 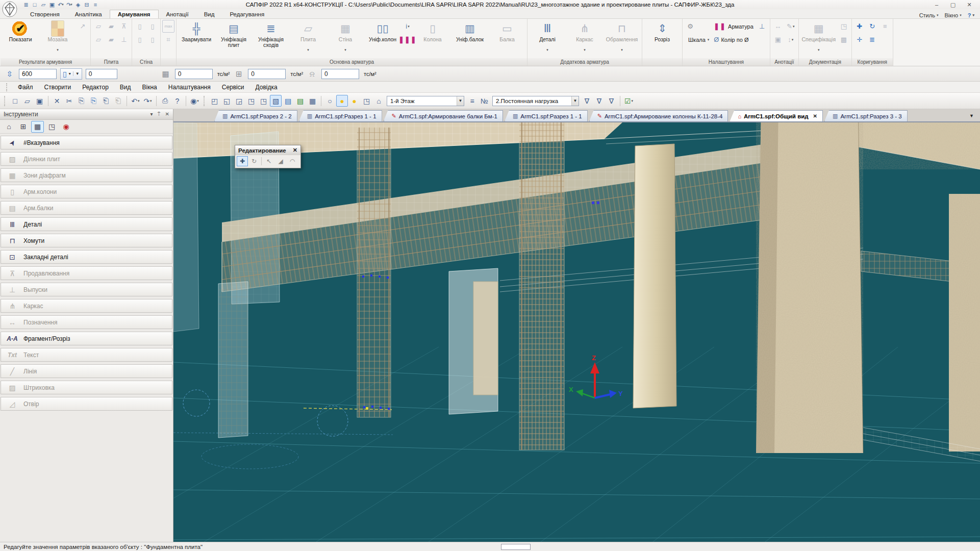 I want to click on menu-item-4: Вікна, so click(x=150, y=87).